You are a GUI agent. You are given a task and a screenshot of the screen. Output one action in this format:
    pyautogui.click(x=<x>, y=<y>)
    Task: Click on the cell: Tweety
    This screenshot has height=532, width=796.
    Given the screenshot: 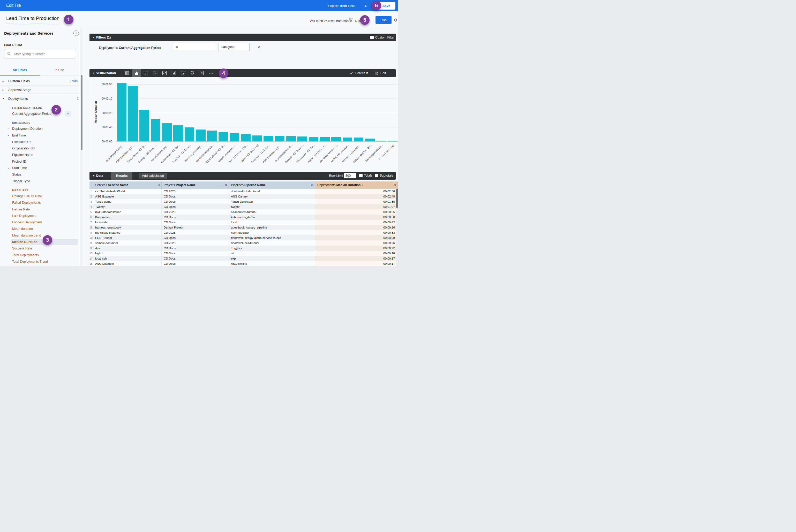 What is the action you would take?
    pyautogui.click(x=127, y=207)
    